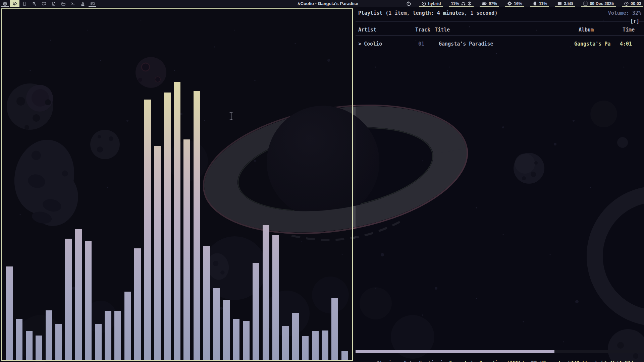  I want to click on tray-power-profile: hybrid, so click(431, 3).